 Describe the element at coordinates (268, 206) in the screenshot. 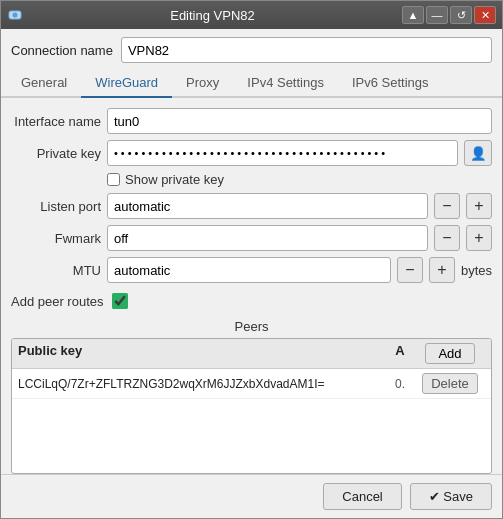

I see `listen-port-input` at that location.